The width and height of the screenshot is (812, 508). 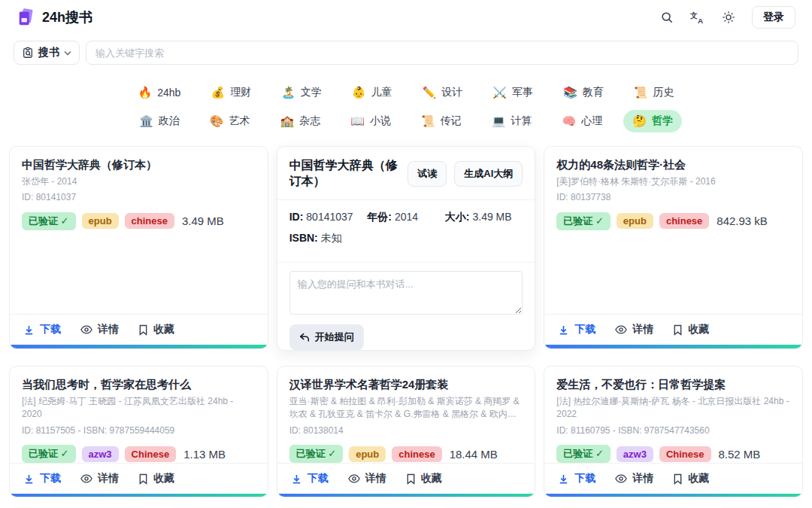 I want to click on category-24hb: 🔥24hb, so click(x=159, y=93).